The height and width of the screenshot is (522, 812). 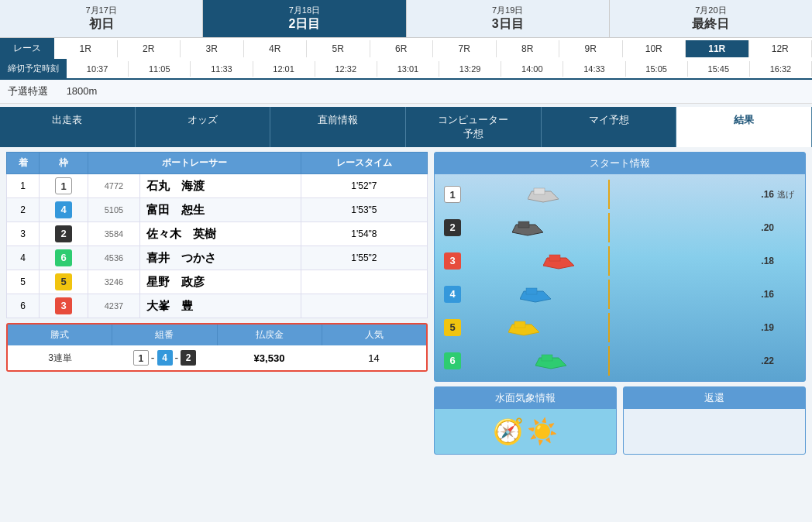 I want to click on race-2: 2R, so click(x=150, y=49).